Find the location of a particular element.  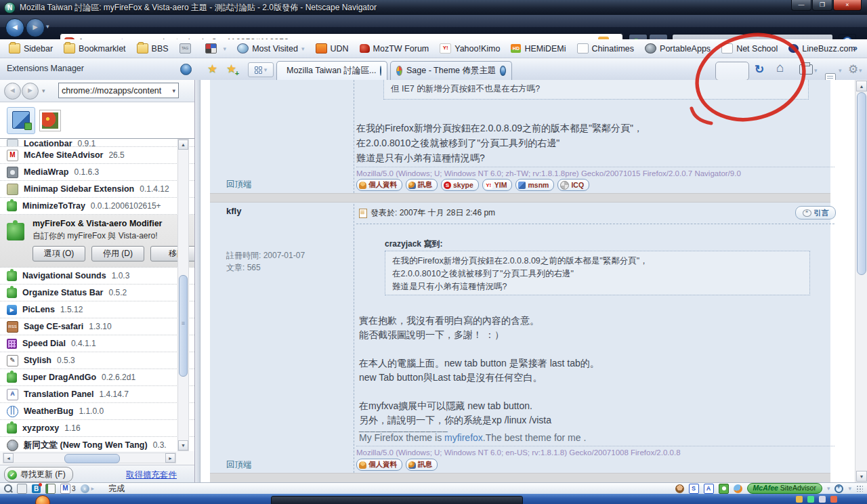

taskbar-window-button is located at coordinates (397, 500).